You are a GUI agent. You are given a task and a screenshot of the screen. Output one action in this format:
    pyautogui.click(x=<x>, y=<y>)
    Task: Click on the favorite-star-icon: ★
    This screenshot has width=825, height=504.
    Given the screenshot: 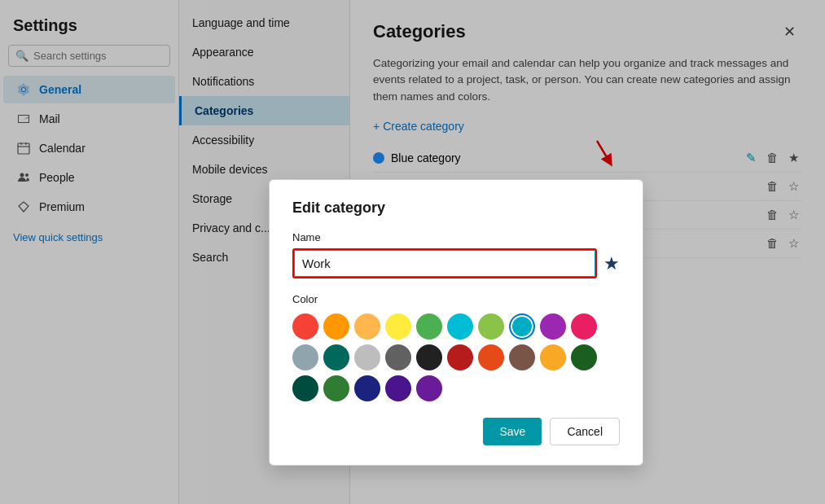 What is the action you would take?
    pyautogui.click(x=612, y=264)
    